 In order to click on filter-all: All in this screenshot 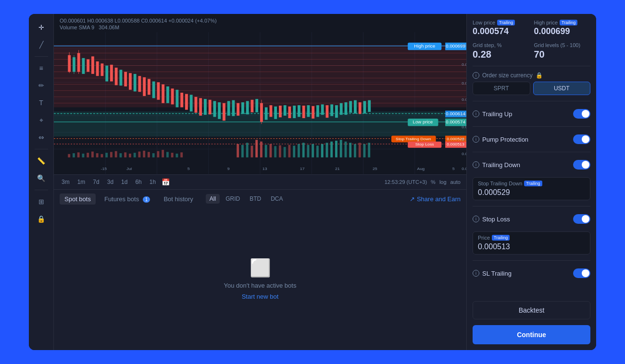, I will do `click(212, 199)`.